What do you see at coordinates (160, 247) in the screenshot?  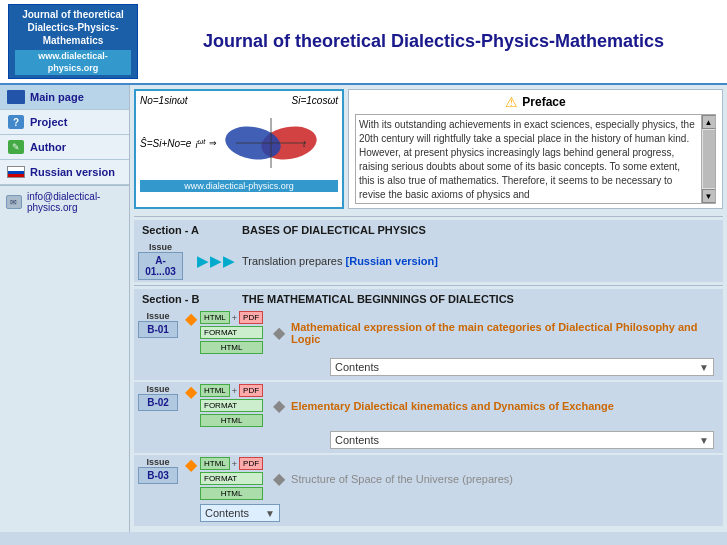 I see `issue-a-label: Issue` at bounding box center [160, 247].